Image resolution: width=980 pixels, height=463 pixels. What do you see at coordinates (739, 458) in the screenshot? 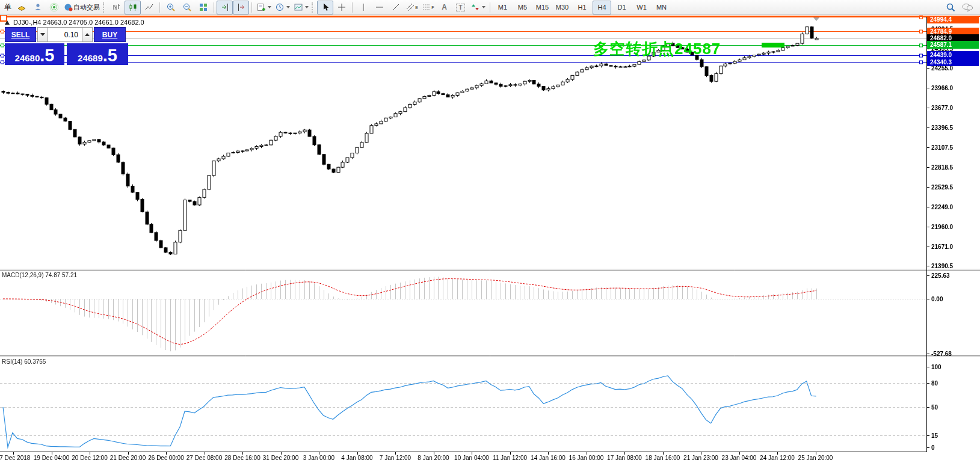
I see `time-axis-label: 23 Jan 04:00` at bounding box center [739, 458].